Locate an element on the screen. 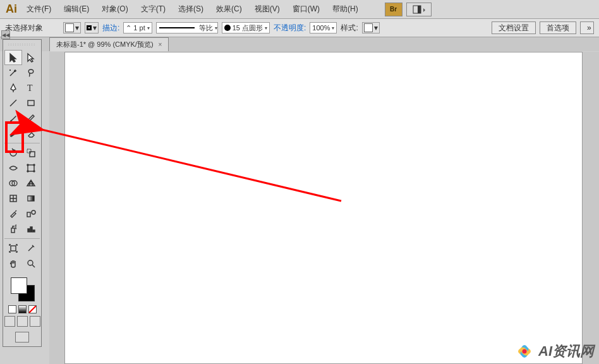  stroke-label: 描边: is located at coordinates (111, 28).